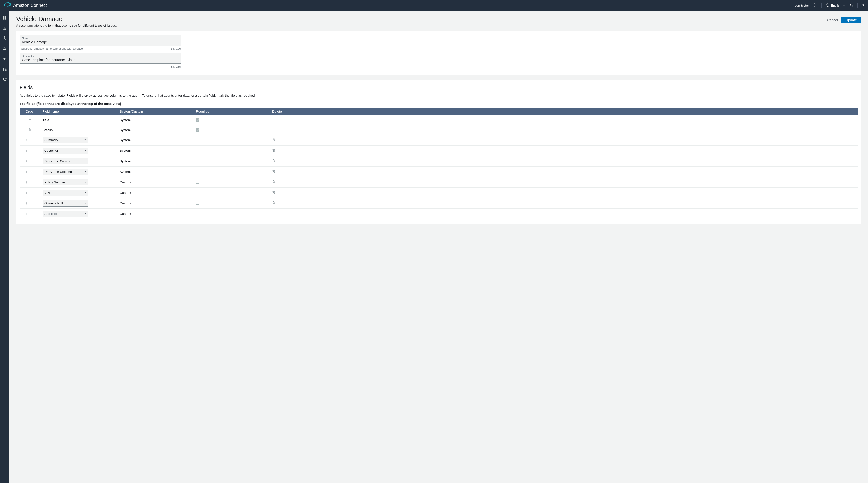 Image resolution: width=868 pixels, height=483 pixels. I want to click on table-row: ↑↓CustomerSystem, so click(439, 150).